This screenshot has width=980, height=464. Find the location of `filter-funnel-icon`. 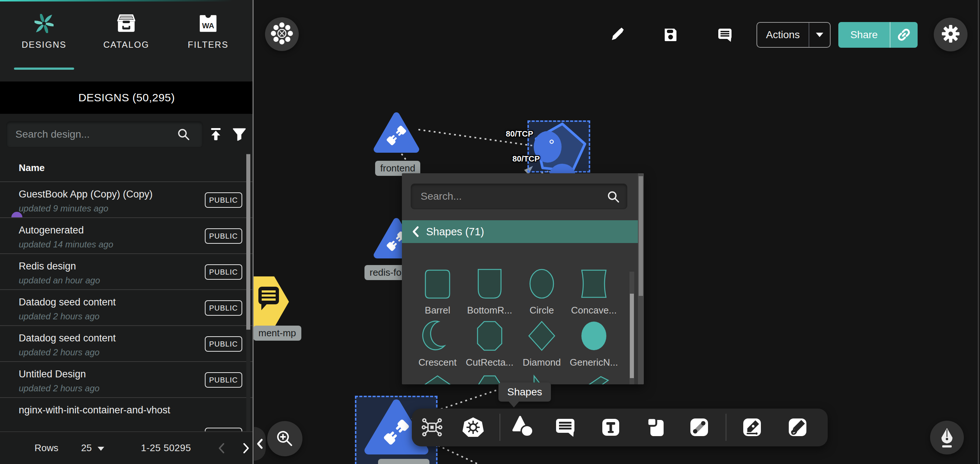

filter-funnel-icon is located at coordinates (239, 135).